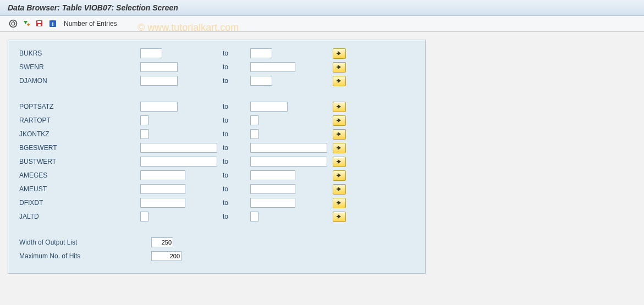  I want to click on execute-plus-icon, so click(26, 24).